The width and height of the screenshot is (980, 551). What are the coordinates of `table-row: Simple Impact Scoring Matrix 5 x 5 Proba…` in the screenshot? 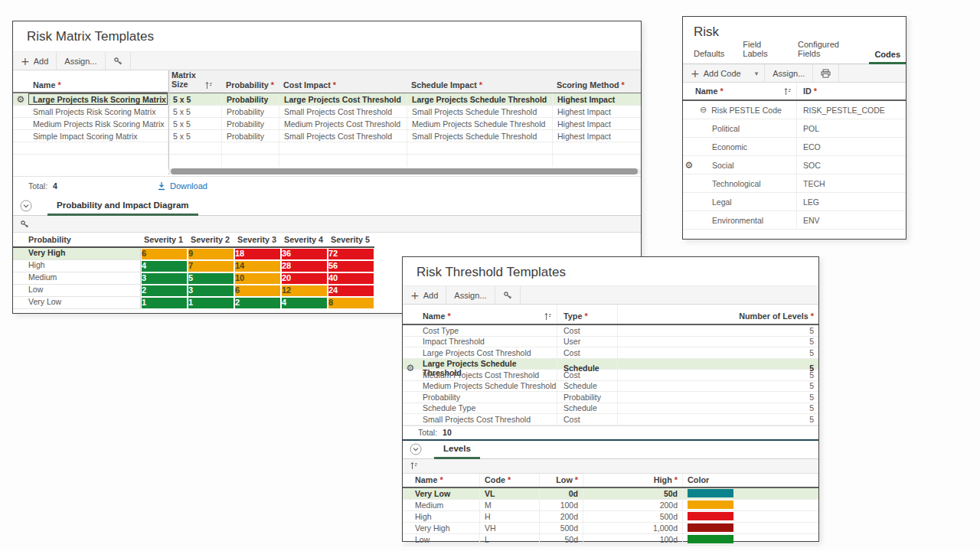 It's located at (327, 136).